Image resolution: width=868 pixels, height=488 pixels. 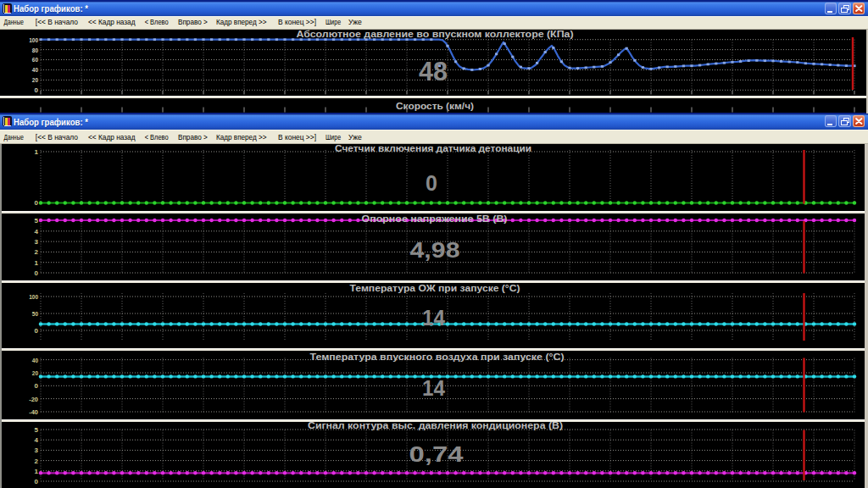 I want to click on svg-text: 50, so click(x=36, y=313).